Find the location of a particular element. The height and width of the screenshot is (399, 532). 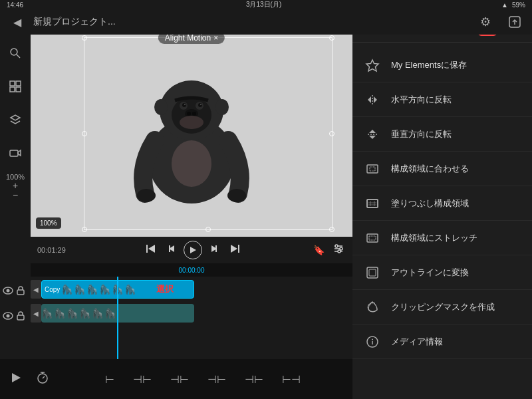

gorilla-icon-t2-5: 🦍 is located at coordinates (97, 313).